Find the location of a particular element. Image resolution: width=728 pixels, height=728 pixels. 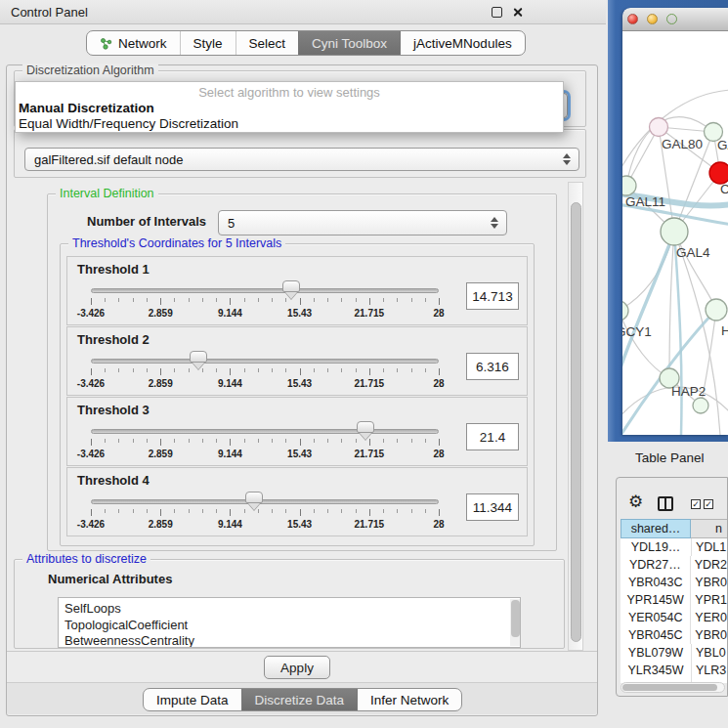

table-row: YER054C YER0 is located at coordinates (674, 618).